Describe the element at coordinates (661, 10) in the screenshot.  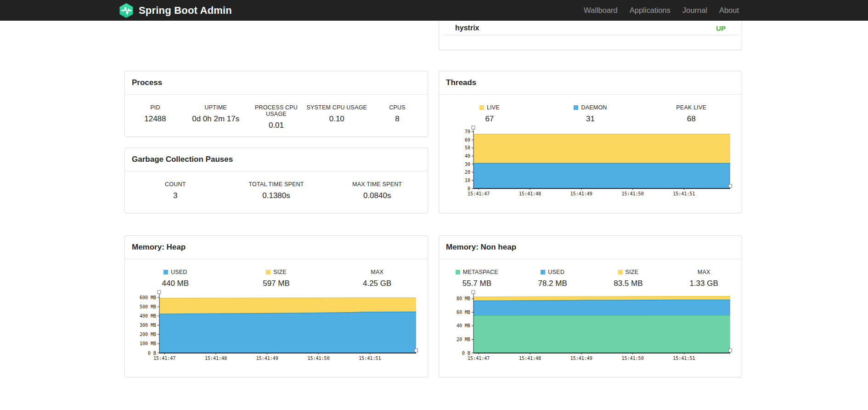
I see `nav-links: Wallboard Applications Journal About` at that location.